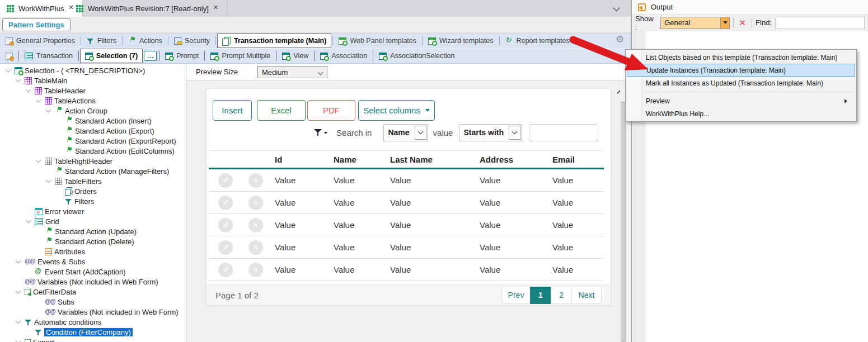 Image resolution: width=868 pixels, height=342 pixels. I want to click on chevron-spacer, so click(59, 201).